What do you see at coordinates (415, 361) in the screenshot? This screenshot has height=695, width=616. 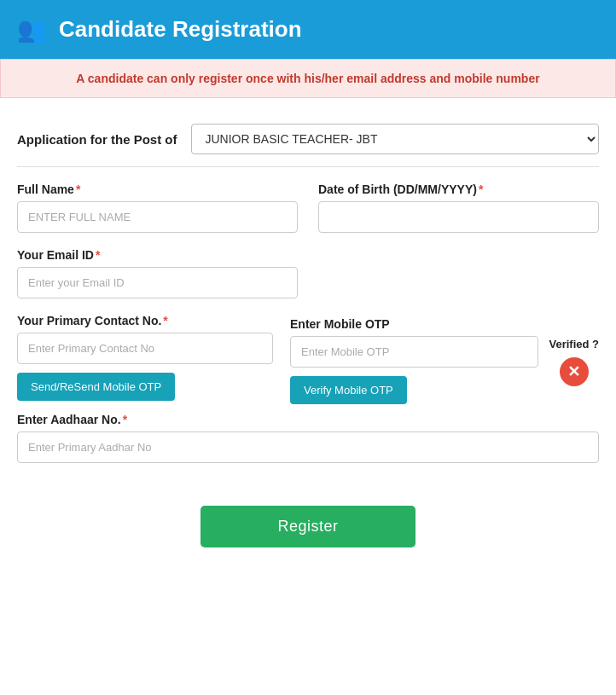 I see `otp-input-group: Enter Mobile OTP Verify Mobile OTP` at bounding box center [415, 361].